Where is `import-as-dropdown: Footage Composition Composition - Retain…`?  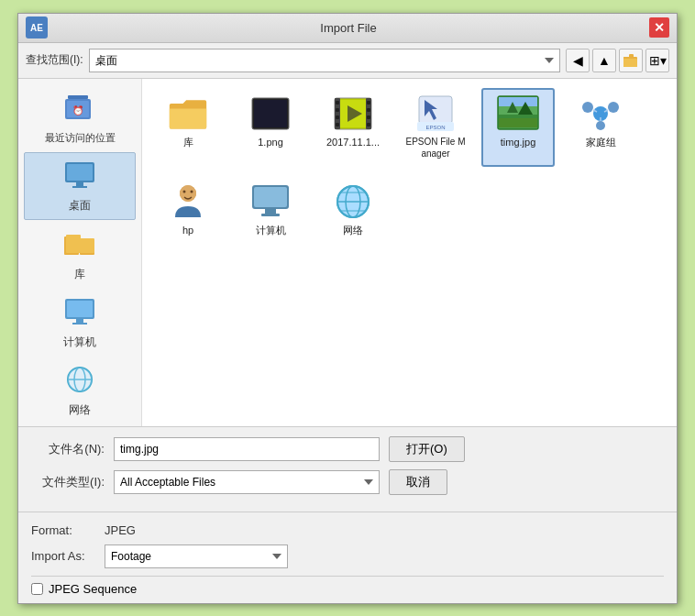 import-as-dropdown: Footage Composition Composition - Retain… is located at coordinates (196, 556).